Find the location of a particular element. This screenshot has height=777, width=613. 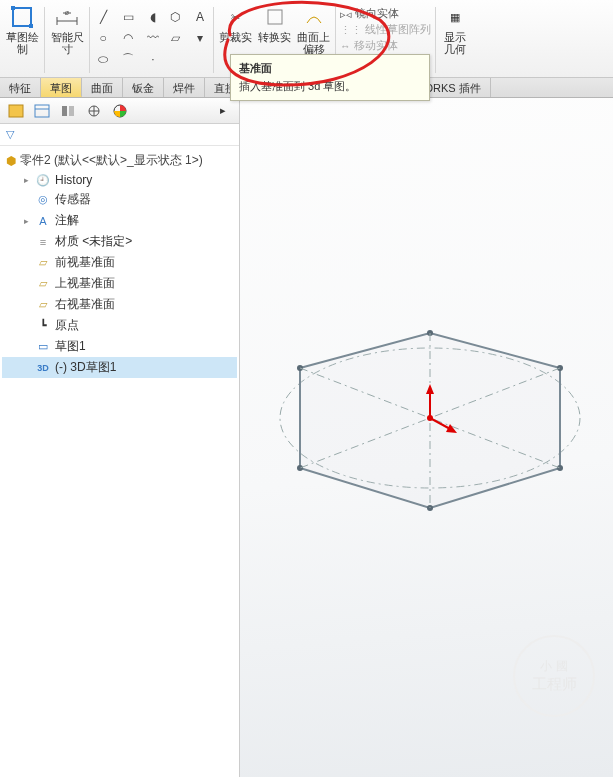

svg-text: ø is located at coordinates (68, 12).